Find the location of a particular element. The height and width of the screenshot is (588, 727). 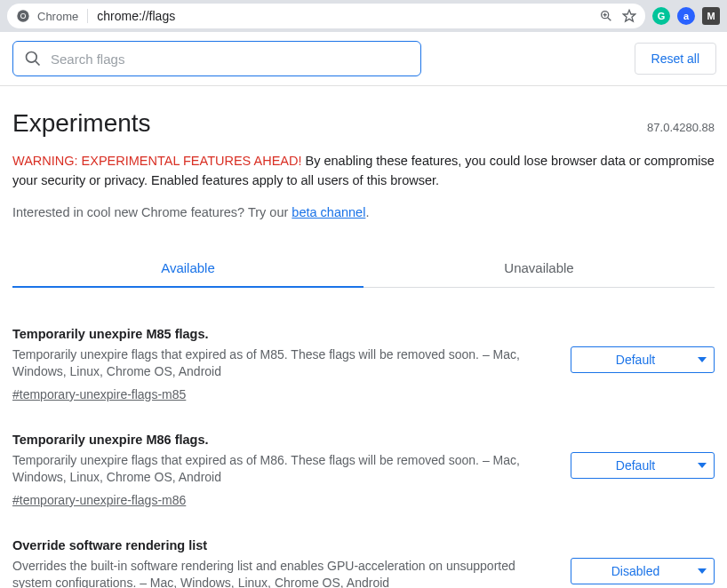

interest-text: Interested in cool new Chrome features? … is located at coordinates (364, 205).